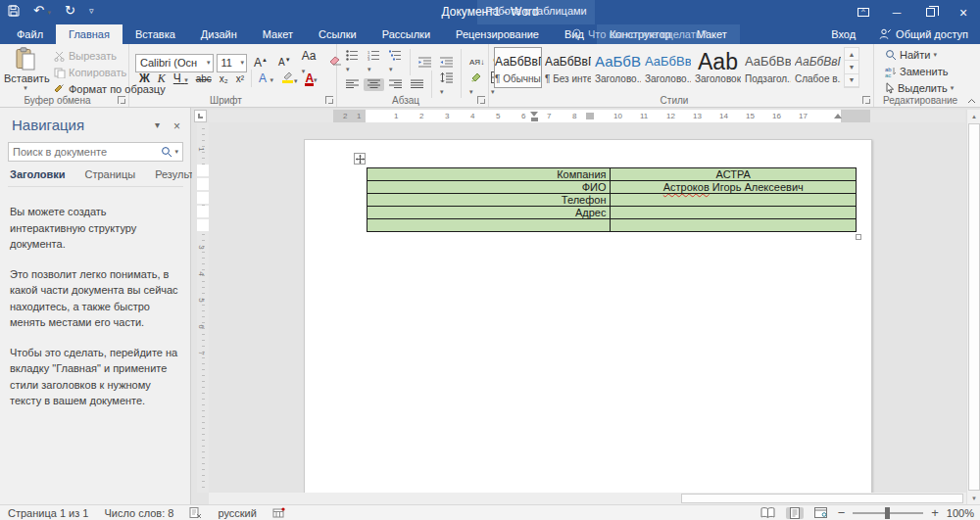 The width and height of the screenshot is (980, 520). I want to click on close-button: ×, so click(963, 12).